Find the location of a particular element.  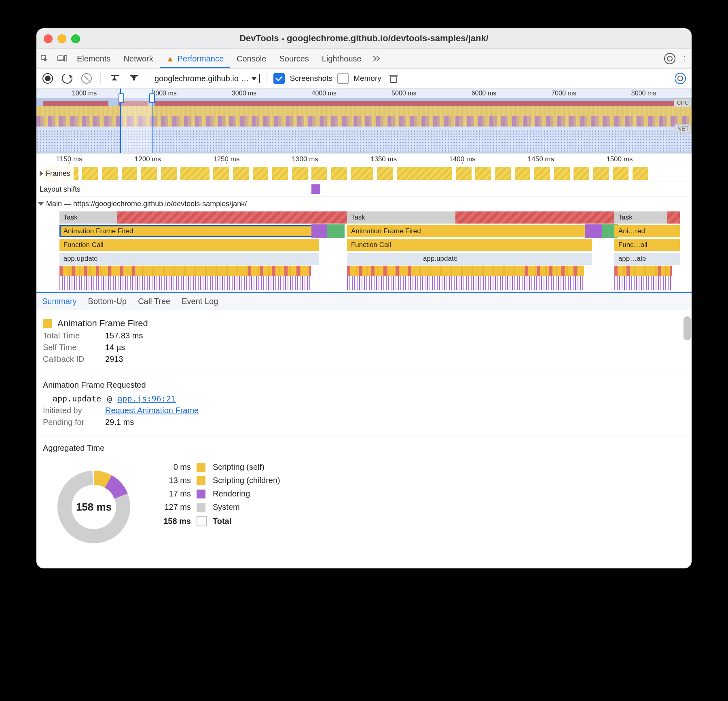

chevron-down-icon is located at coordinates (254, 78).